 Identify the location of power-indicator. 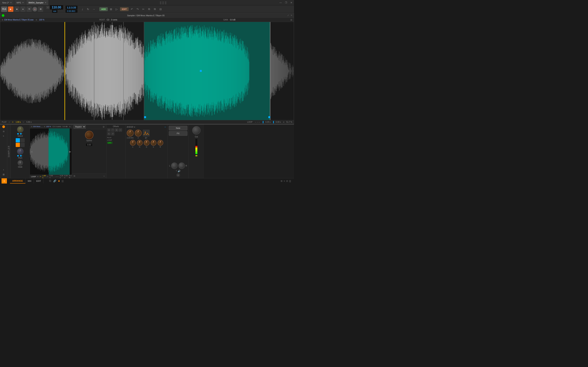
(3, 16).